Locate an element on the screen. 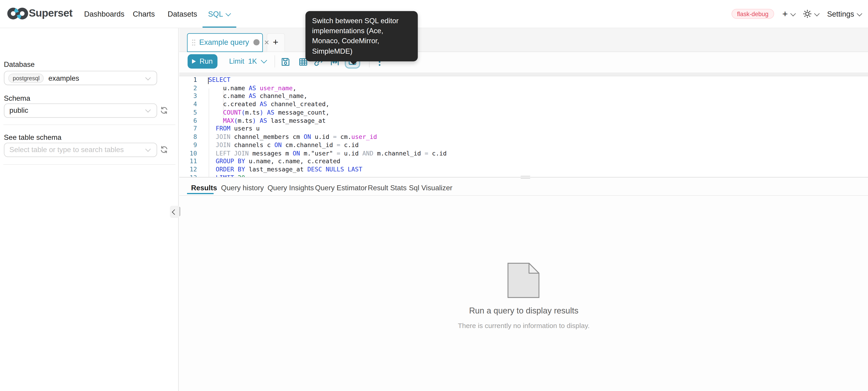 This screenshot has height=391, width=868. nav-item-charts: Charts is located at coordinates (144, 14).